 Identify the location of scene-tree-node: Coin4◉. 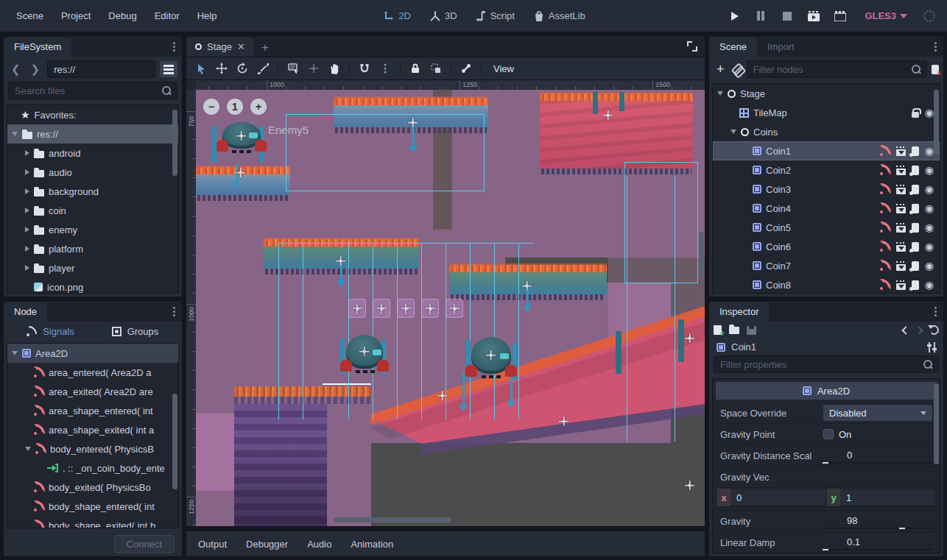
(826, 208).